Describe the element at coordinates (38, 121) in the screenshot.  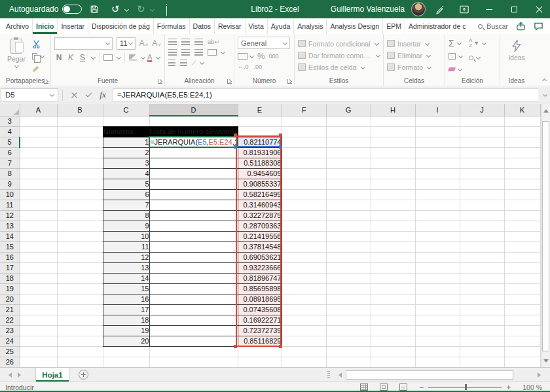
I see `cell-A3` at that location.